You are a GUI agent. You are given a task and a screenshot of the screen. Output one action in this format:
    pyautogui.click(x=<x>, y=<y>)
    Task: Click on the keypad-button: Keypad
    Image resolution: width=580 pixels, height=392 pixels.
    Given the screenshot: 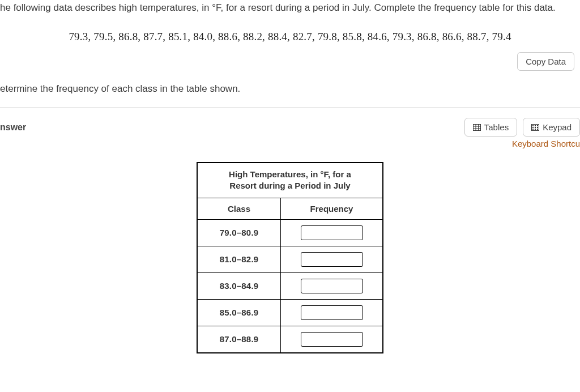 What is the action you would take?
    pyautogui.click(x=552, y=127)
    